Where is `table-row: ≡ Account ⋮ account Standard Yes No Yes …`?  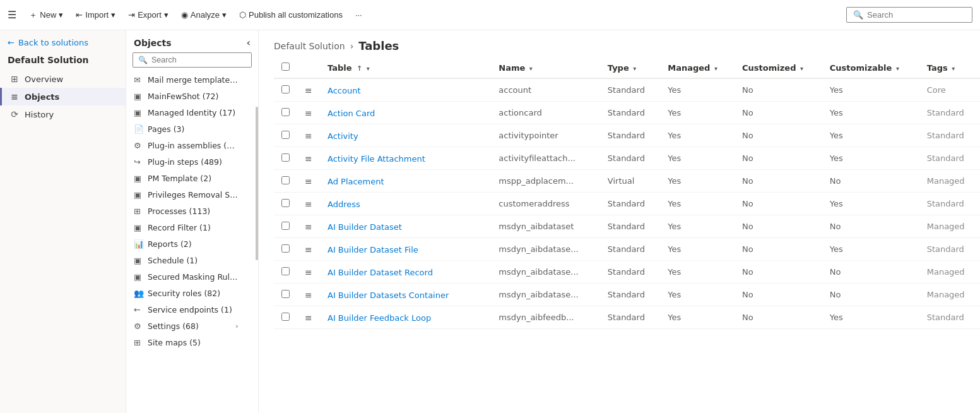 table-row: ≡ Account ⋮ account Standard Yes No Yes … is located at coordinates (627, 90).